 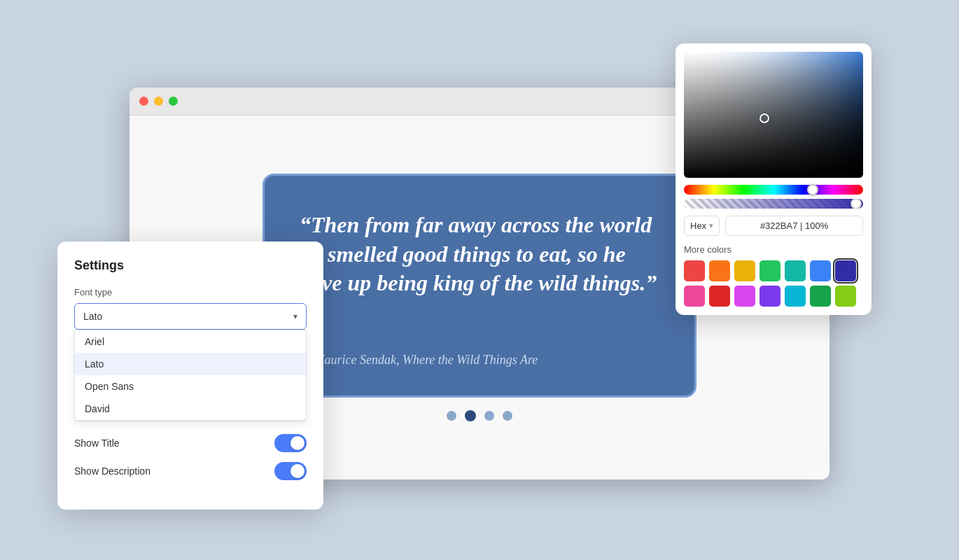 I want to click on hex-chevron-icon: ▾, so click(x=711, y=225).